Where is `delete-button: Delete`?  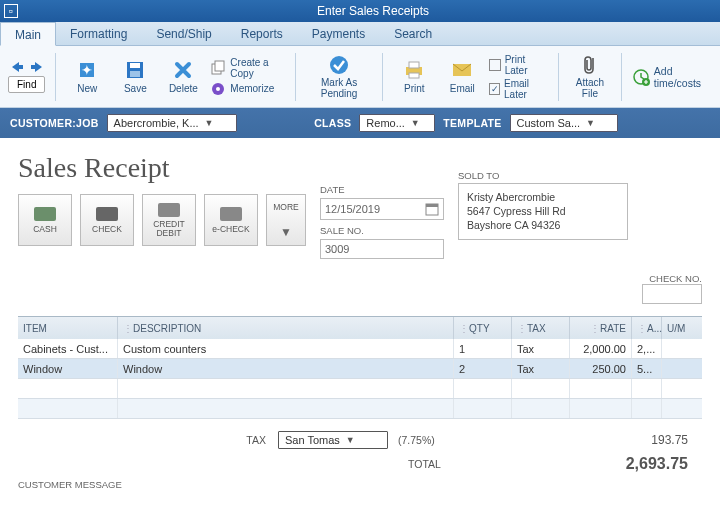 delete-button: Delete is located at coordinates (183, 77).